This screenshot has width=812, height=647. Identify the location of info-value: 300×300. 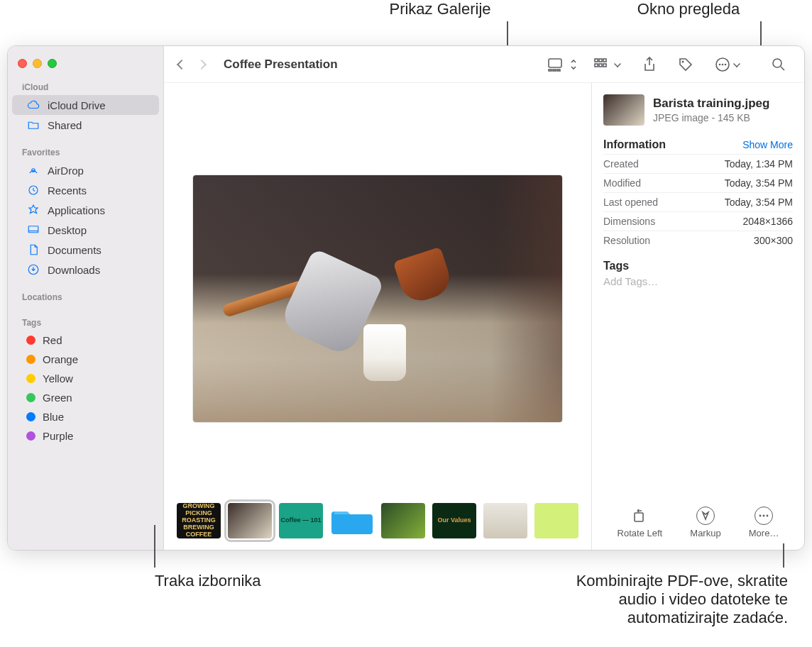
(774, 240).